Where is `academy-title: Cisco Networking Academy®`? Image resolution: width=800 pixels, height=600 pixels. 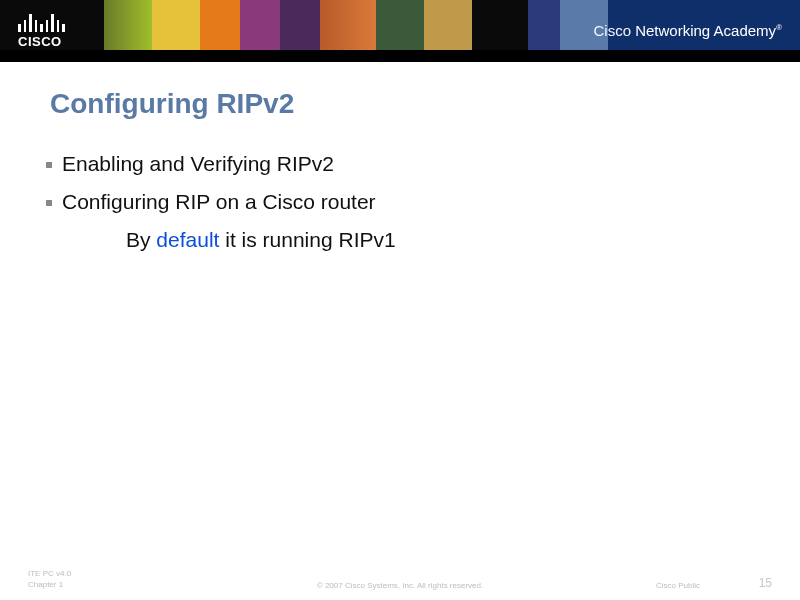 academy-title: Cisco Networking Academy® is located at coordinates (688, 30).